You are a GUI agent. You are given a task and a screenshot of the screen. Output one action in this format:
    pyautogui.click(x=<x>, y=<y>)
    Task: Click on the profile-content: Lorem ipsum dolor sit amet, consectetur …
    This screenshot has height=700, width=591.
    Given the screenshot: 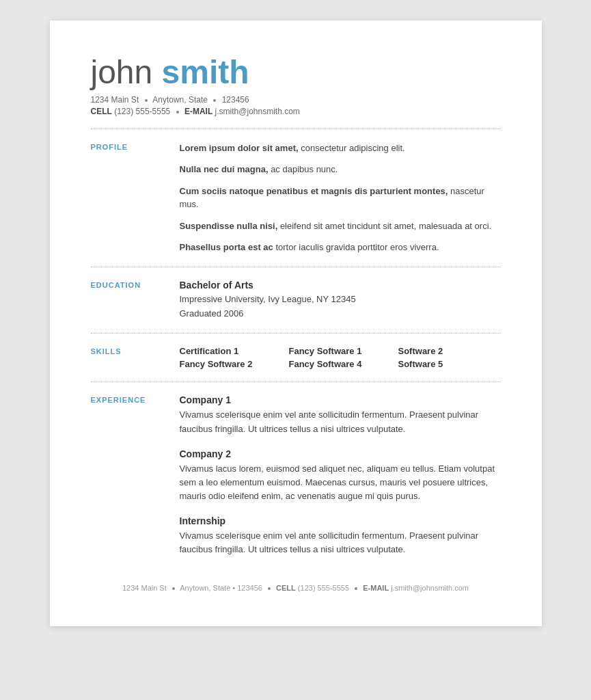 What is the action you would take?
    pyautogui.click(x=340, y=198)
    